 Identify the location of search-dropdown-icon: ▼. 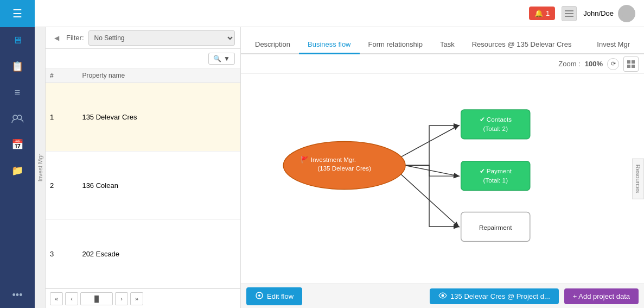
(227, 59).